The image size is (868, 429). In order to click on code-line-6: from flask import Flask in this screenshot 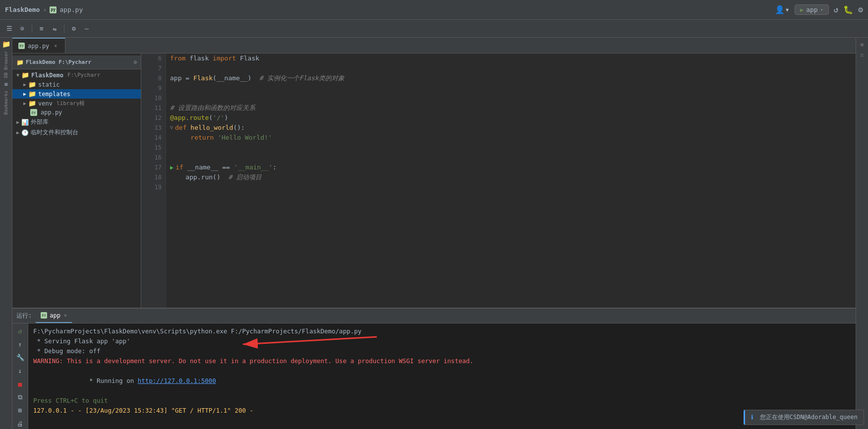, I will do `click(513, 58)`.